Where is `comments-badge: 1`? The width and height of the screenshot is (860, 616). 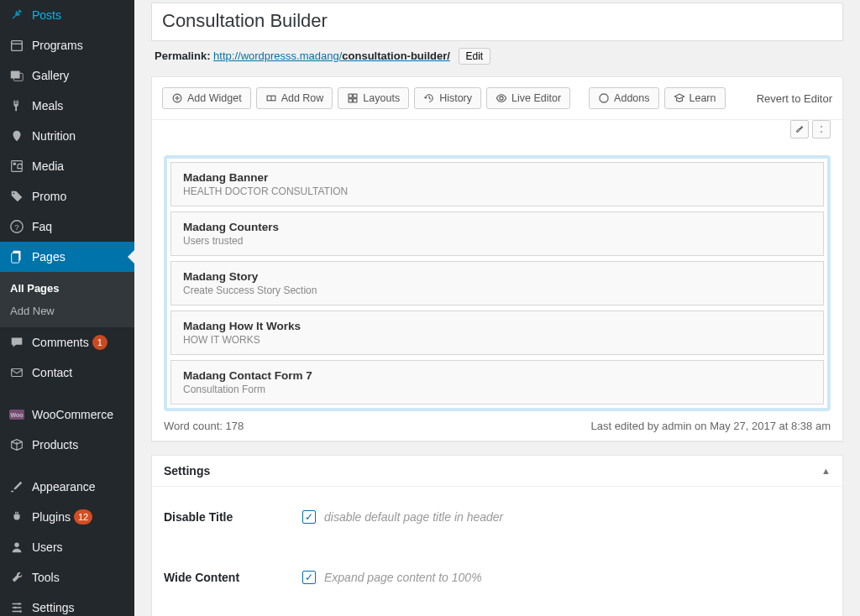
comments-badge: 1 is located at coordinates (100, 342).